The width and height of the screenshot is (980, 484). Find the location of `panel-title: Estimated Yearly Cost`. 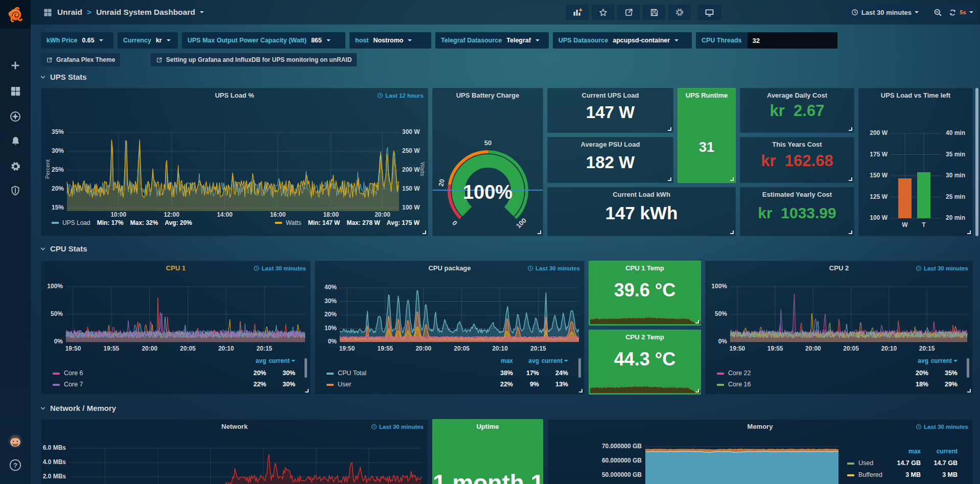

panel-title: Estimated Yearly Cost is located at coordinates (797, 194).